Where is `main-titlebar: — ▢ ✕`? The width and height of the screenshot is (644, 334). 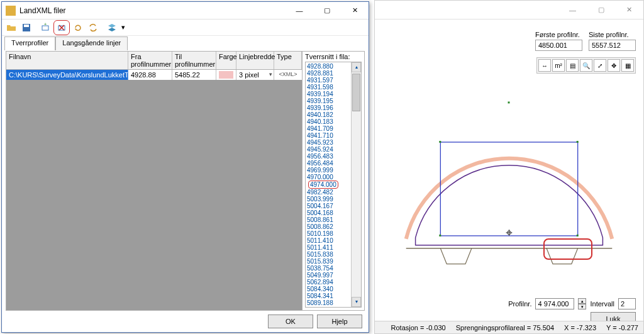
main-titlebar: — ▢ ✕ is located at coordinates (509, 10).